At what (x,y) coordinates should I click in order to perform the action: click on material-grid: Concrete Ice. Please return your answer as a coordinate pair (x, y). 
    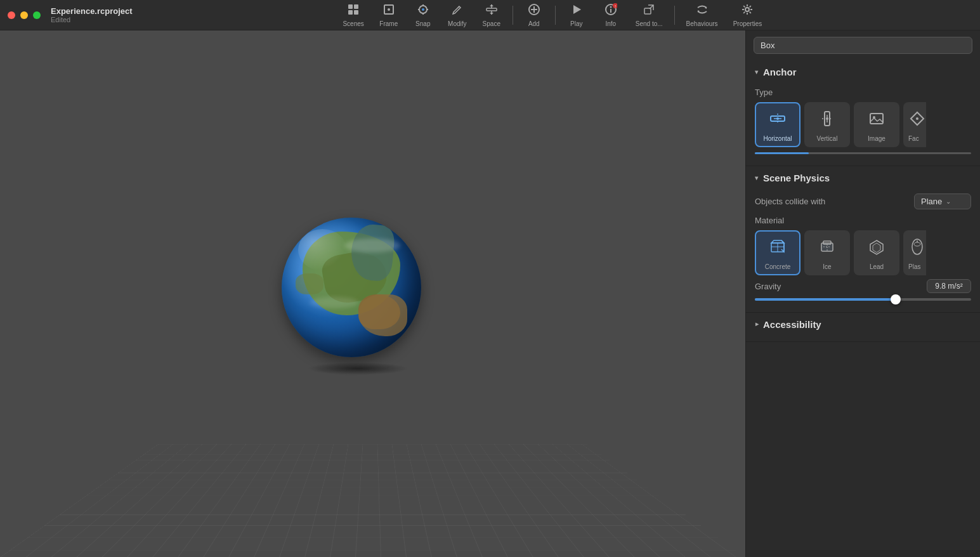
    Looking at the image, I should click on (863, 252).